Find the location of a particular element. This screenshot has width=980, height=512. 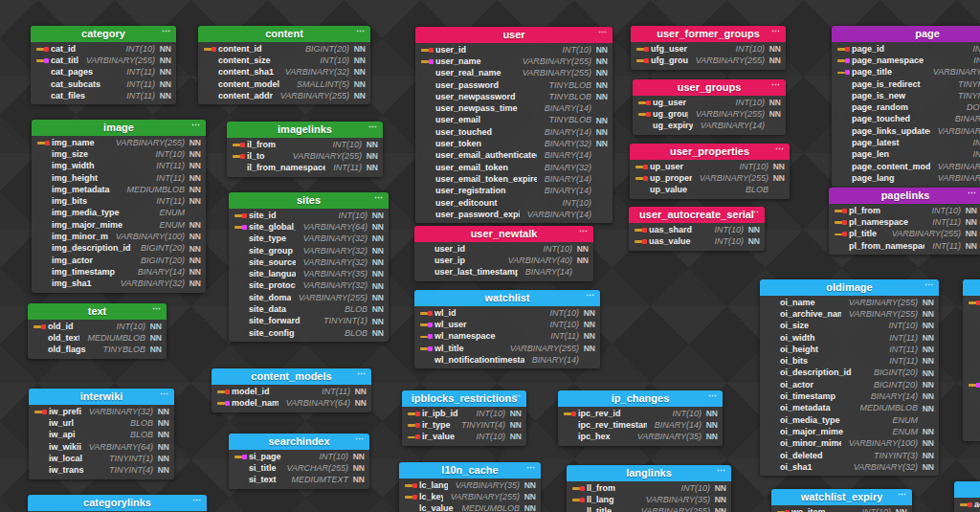

field-row: ufg_userINT(10)NN is located at coordinates (708, 49).